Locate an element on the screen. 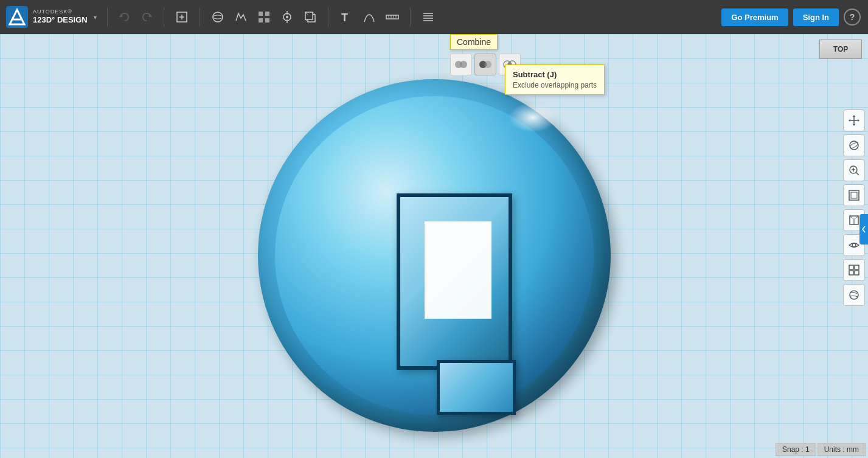 The image size is (868, 458). material-icon is located at coordinates (854, 295).